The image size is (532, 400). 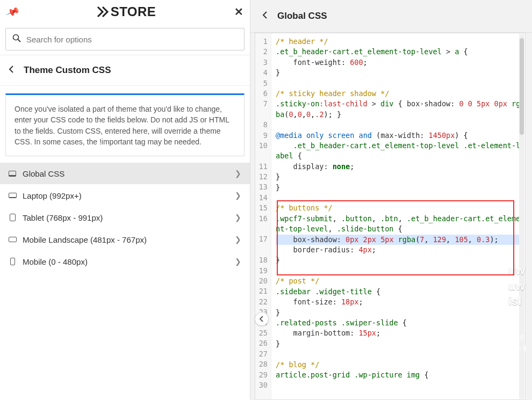 I want to click on menu-item-label: Laptop (992px+), so click(x=126, y=195).